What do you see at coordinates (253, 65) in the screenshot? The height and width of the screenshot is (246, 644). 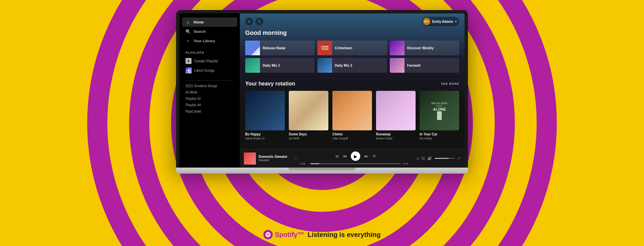 I see `daily-mix-1-art` at bounding box center [253, 65].